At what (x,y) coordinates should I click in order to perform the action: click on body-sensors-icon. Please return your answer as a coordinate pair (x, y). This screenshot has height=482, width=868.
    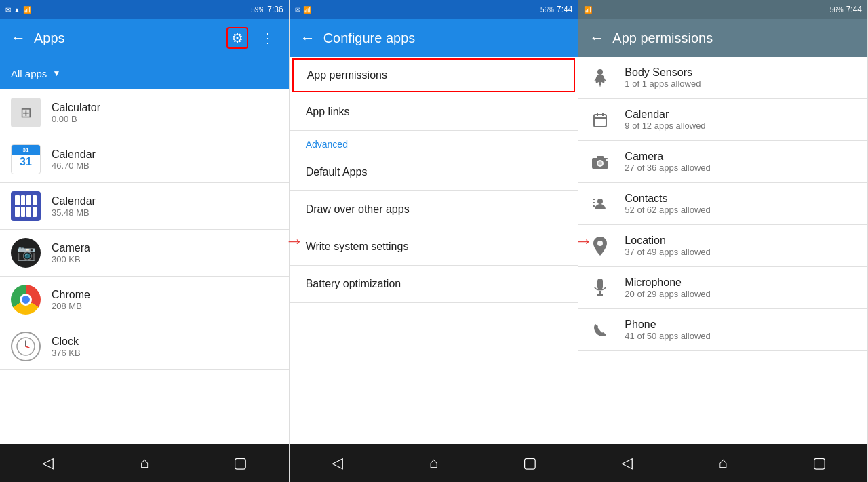
    Looking at the image, I should click on (600, 78).